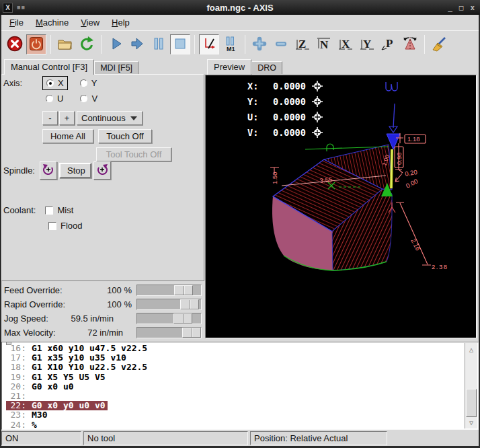 The image size is (480, 448). What do you see at coordinates (49, 67) in the screenshot?
I see `tab-manual-control: Manual Control [F3]` at bounding box center [49, 67].